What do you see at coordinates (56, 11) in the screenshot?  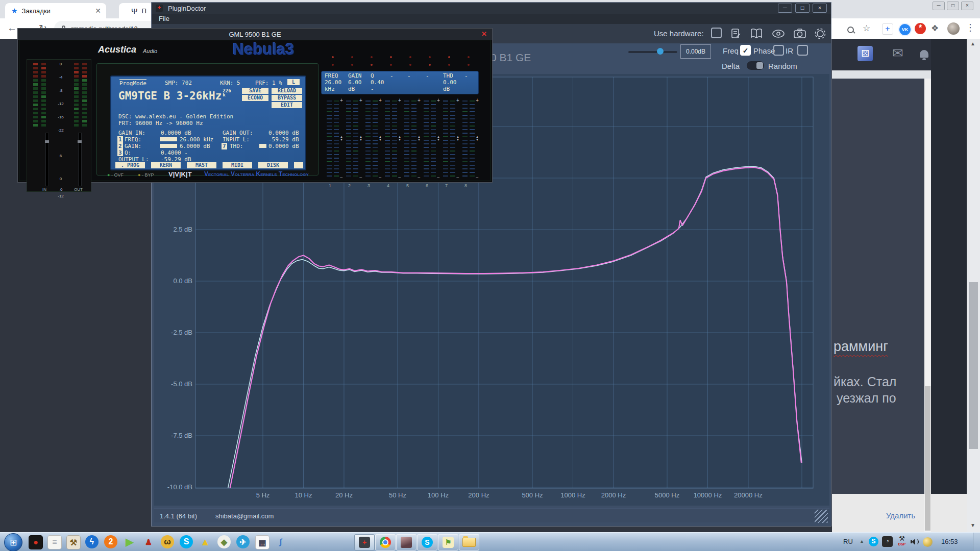 I see `browser-tab-bookmarks: ★ Закладки ✕` at bounding box center [56, 11].